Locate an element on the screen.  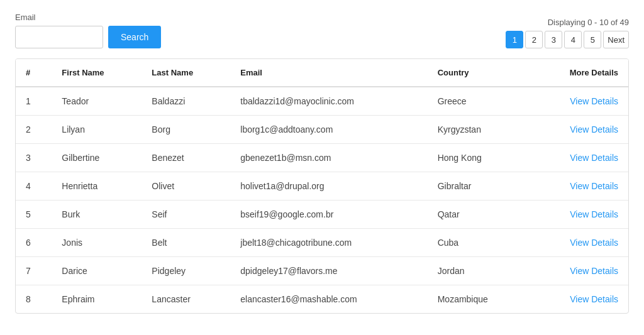
search-section: Email Search is located at coordinates (88, 30).